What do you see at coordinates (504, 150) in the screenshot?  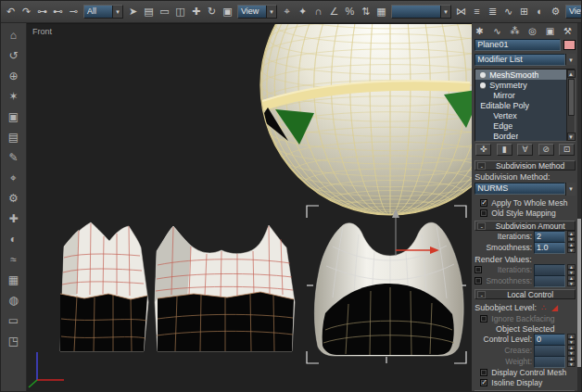 I see `show-end-result-button: ▮` at bounding box center [504, 150].